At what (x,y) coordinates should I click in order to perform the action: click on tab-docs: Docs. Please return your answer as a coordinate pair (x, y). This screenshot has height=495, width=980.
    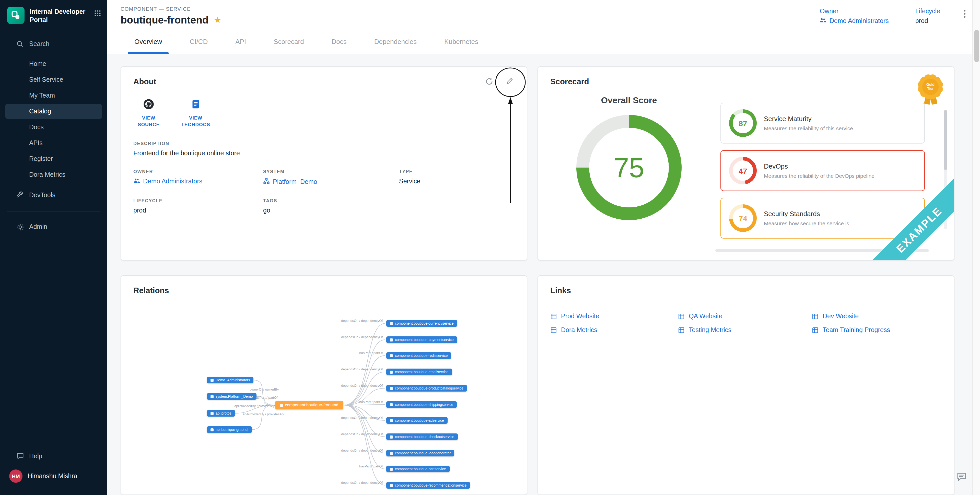
    Looking at the image, I should click on (339, 42).